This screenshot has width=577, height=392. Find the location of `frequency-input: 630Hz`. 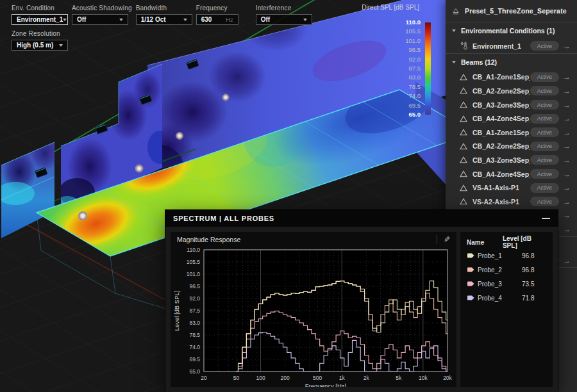

frequency-input: 630Hz is located at coordinates (217, 19).